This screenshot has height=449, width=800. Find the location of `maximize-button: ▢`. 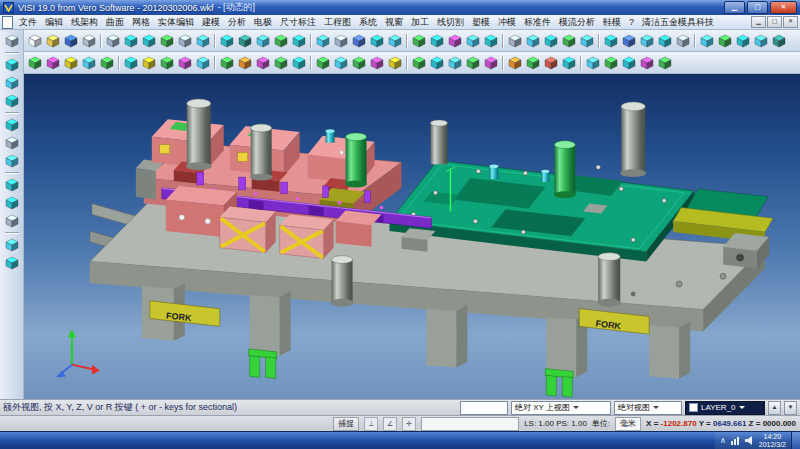

maximize-button: ▢ is located at coordinates (758, 8).